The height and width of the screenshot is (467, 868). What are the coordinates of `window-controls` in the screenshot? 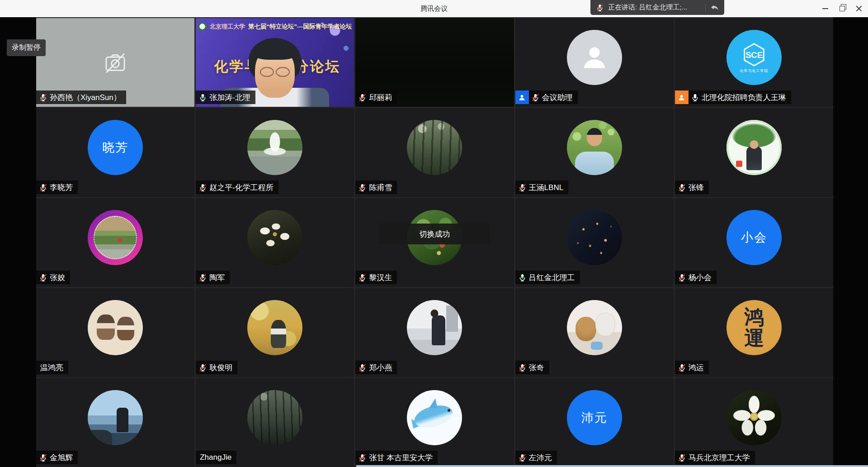 It's located at (842, 9).